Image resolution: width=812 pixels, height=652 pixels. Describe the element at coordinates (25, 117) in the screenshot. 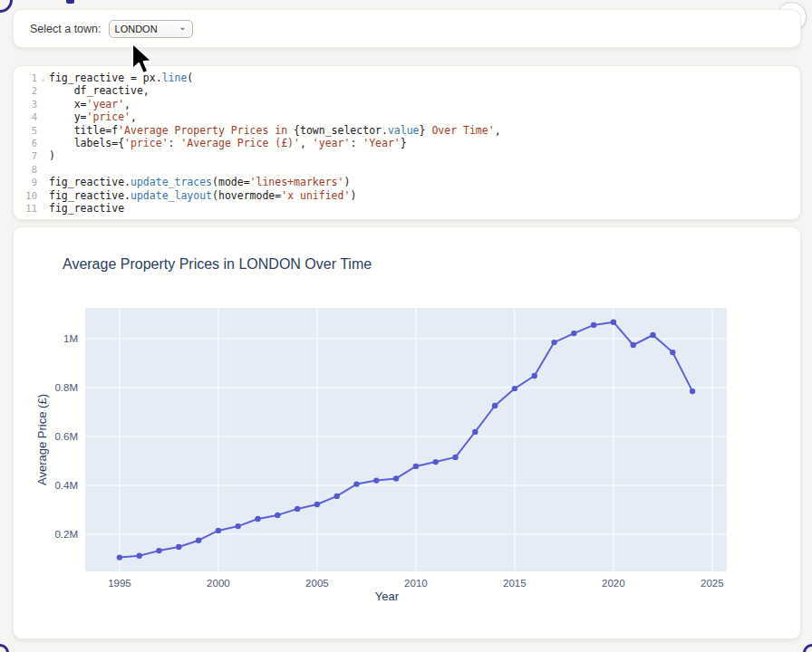

I see `line-number: 4` at that location.